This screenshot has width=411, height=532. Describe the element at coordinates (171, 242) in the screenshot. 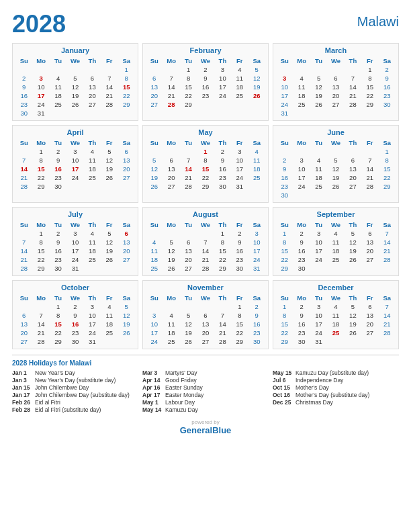

I see `calendar-day: 5` at that location.